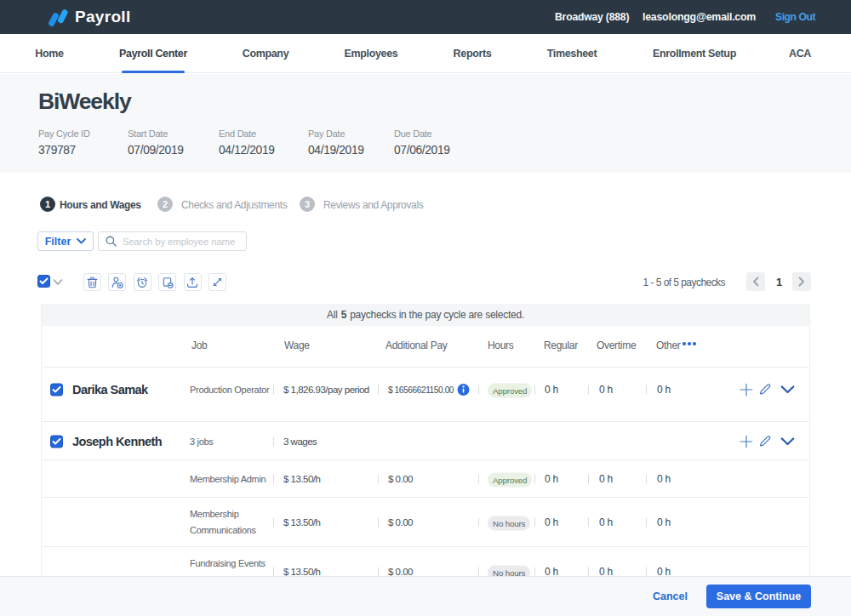  Describe the element at coordinates (509, 522) in the screenshot. I see `status-badge: No hours` at that location.